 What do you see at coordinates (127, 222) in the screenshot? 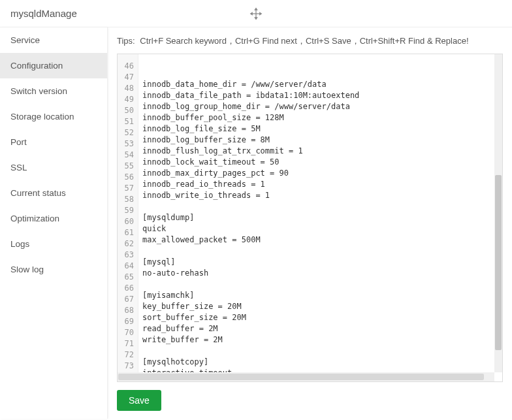
I see `line-number: 60` at bounding box center [127, 222].